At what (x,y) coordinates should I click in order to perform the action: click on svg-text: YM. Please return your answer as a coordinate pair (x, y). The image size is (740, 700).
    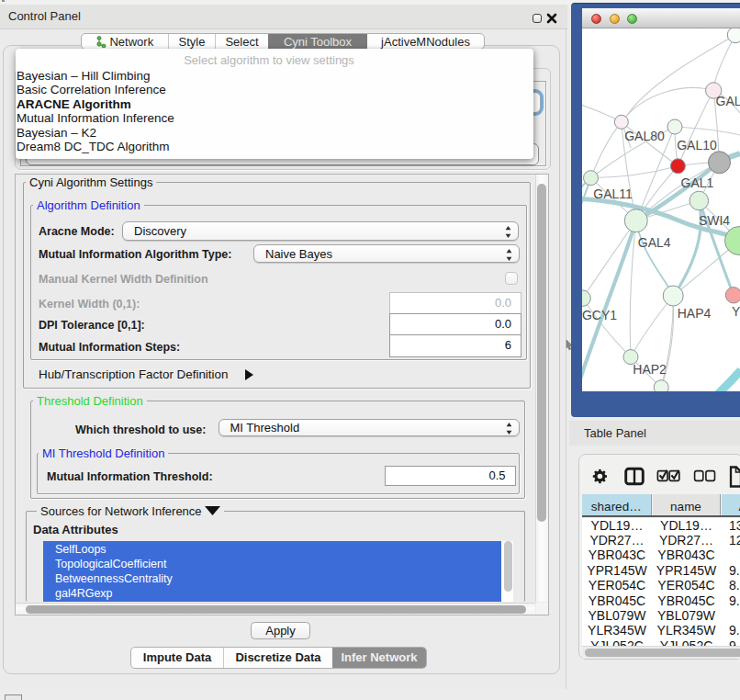
    Looking at the image, I should click on (736, 311).